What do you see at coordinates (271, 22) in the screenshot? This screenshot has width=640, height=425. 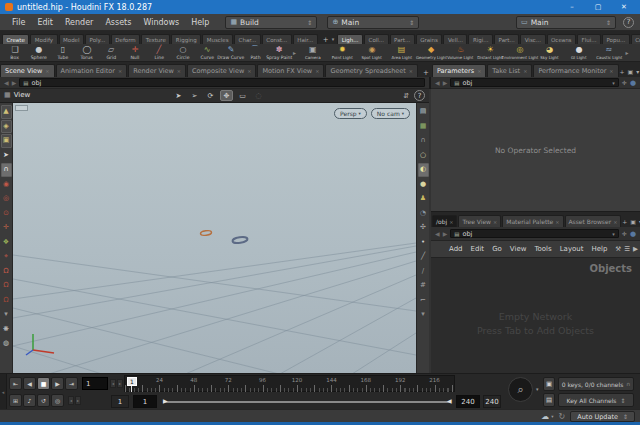 I see `desktop-selector: ▦ Build ⇕` at bounding box center [271, 22].